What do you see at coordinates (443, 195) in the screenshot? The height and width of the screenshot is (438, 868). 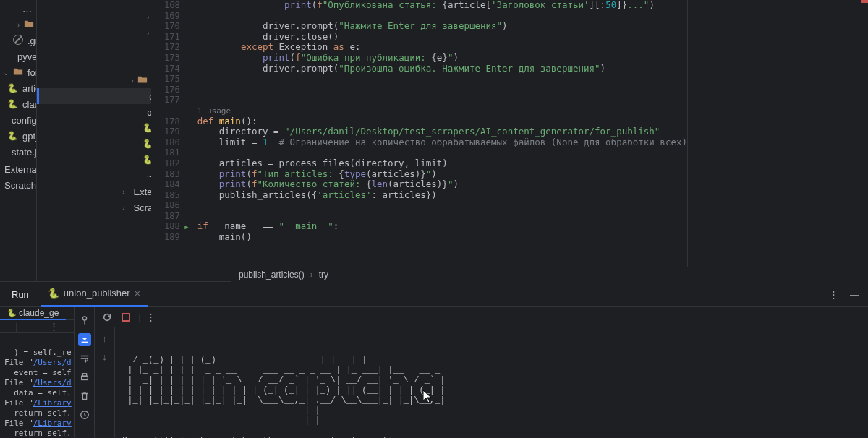 I see `code-line: publish_articles({'articles': articles})` at bounding box center [443, 195].